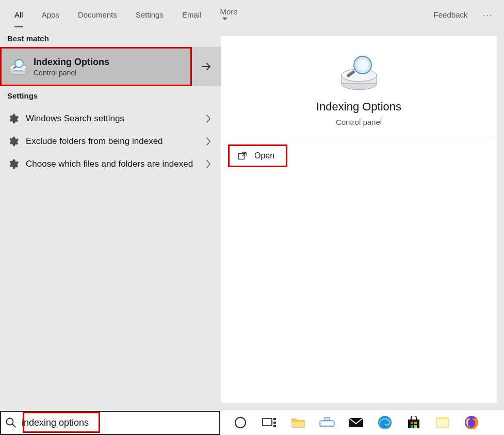 The width and height of the screenshot is (504, 435). I want to click on tab-settings: Settings, so click(150, 14).